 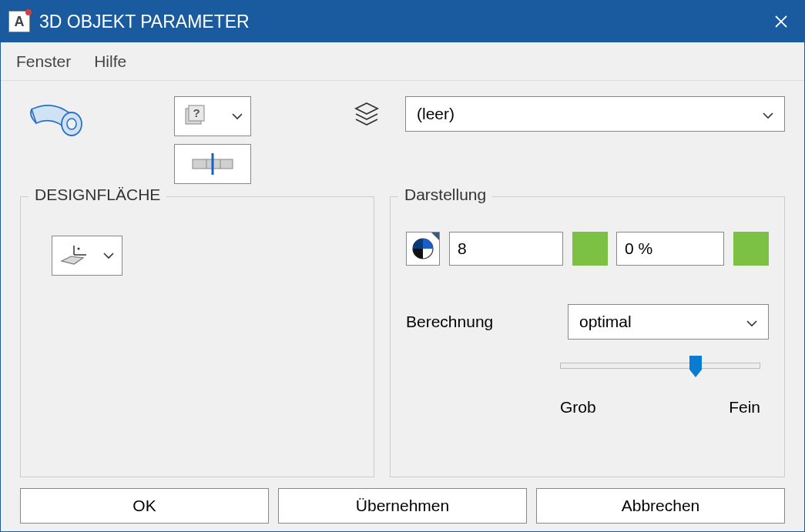 I want to click on panel-design-title: DESIGNFLÄCHE, so click(x=97, y=195).